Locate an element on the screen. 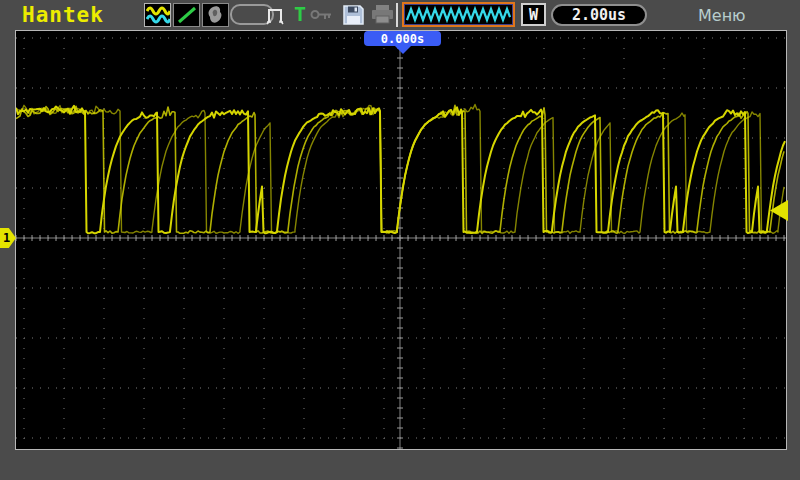  save-button is located at coordinates (354, 15).